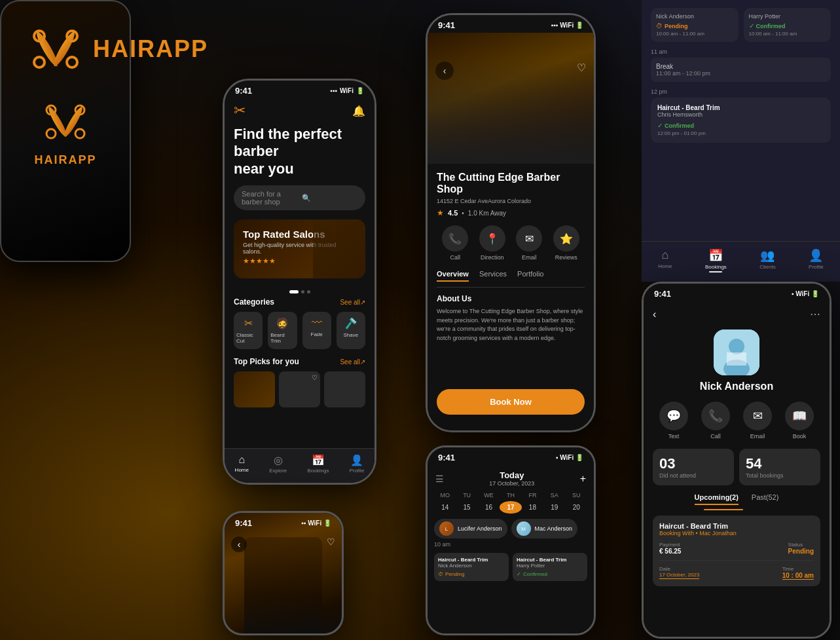 The width and height of the screenshot is (840, 640). Describe the element at coordinates (357, 464) in the screenshot. I see `nav-profile: 👤 Profile` at that location.